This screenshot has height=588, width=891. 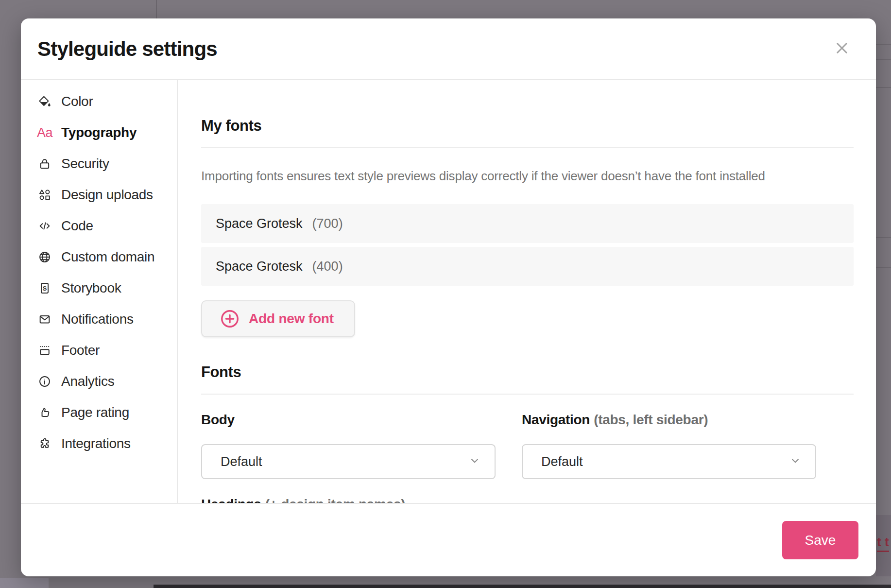 What do you see at coordinates (528, 126) in the screenshot?
I see `my-fonts-title: My fonts` at bounding box center [528, 126].